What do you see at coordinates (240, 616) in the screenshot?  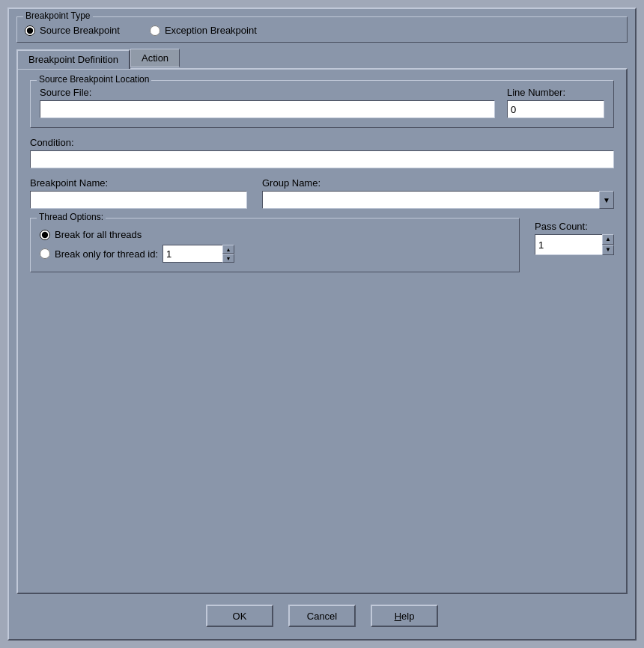 I see `ok-button: OK` at bounding box center [240, 616].